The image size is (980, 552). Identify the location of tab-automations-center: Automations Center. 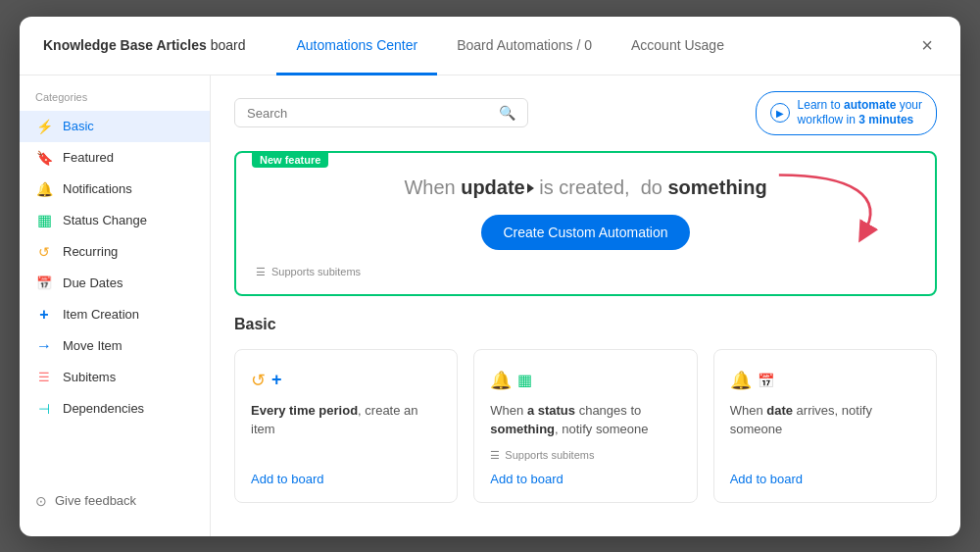
(357, 46).